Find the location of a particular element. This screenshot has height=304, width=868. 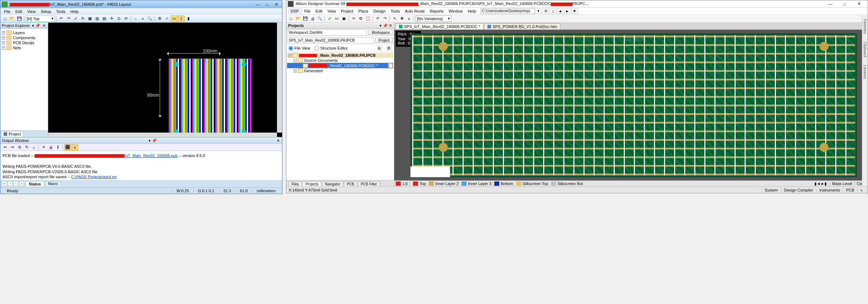

measure-icon: ✛ is located at coordinates (112, 19).